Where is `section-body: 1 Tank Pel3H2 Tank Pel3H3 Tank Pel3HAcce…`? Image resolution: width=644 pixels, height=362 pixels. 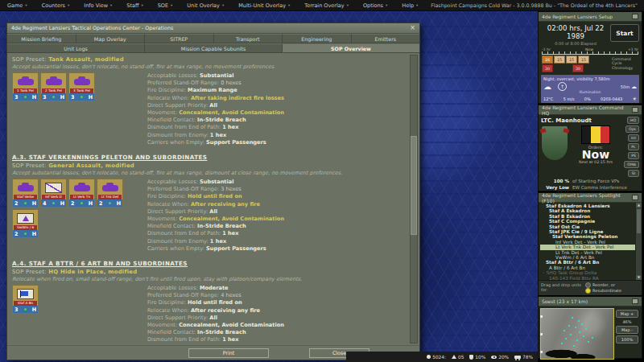
section-body: 1 Tank Pel3H2 Tank Pel3H3 Tank Pel3HAcce… is located at coordinates (210, 109).